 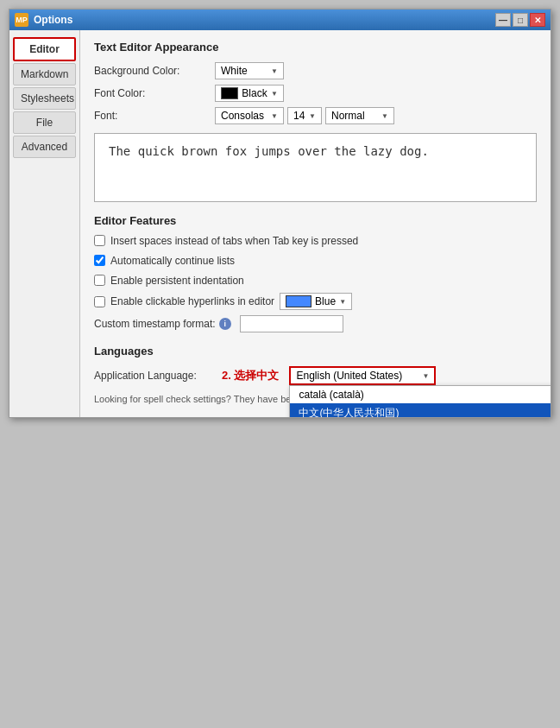 What do you see at coordinates (250, 376) in the screenshot?
I see `step-label: 2. 选择中文` at bounding box center [250, 376].